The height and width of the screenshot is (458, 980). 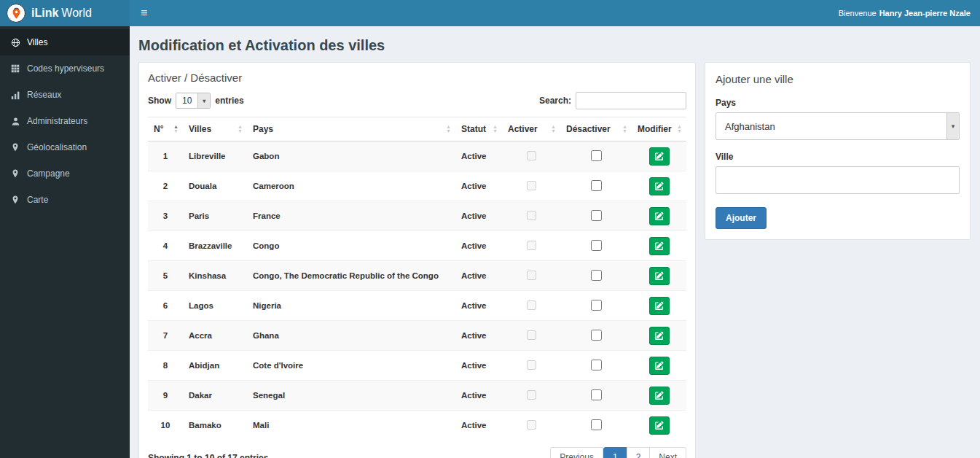 What do you see at coordinates (215, 187) in the screenshot?
I see `cell-ville: Douala` at bounding box center [215, 187].